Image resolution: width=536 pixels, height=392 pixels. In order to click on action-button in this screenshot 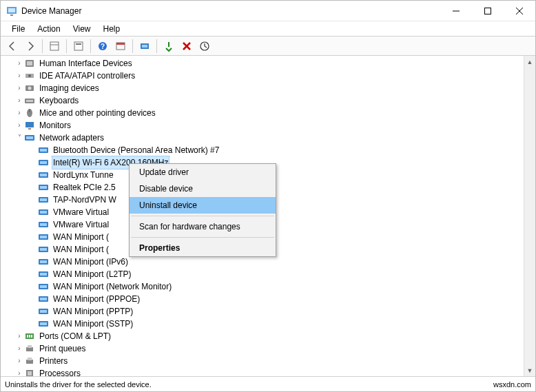, I will do `click(121, 46)`.